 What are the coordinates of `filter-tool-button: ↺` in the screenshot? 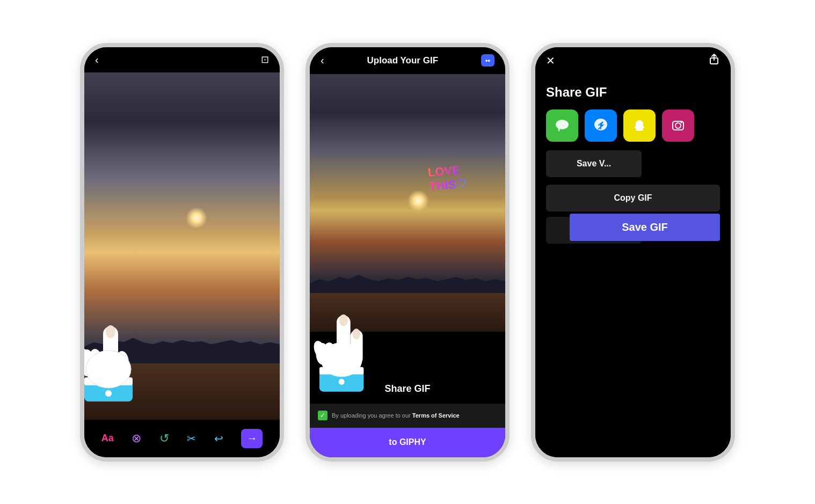 It's located at (164, 439).